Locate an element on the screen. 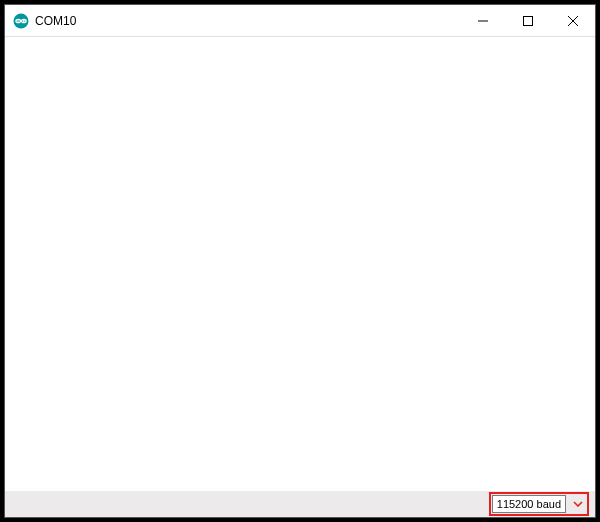 Image resolution: width=600 pixels, height=522 pixels. titlebar-left: COM10 is located at coordinates (232, 21).